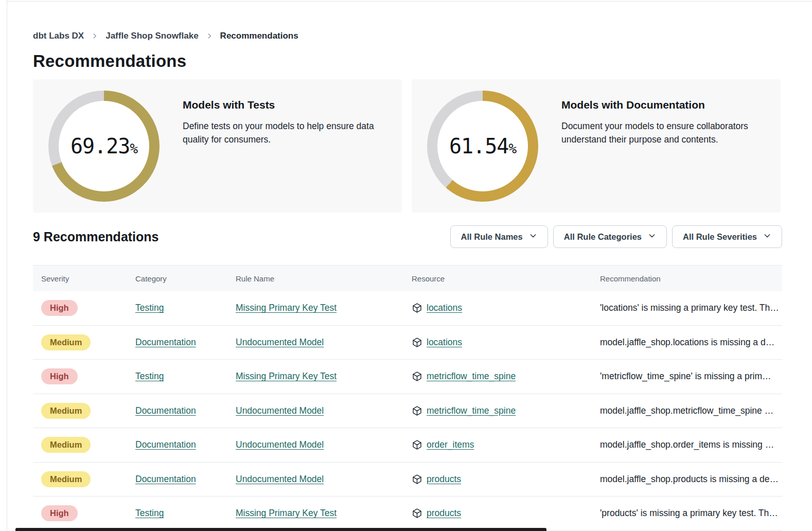  Describe the element at coordinates (89, 279) in the screenshot. I see `column-header-severity: Severity` at that location.